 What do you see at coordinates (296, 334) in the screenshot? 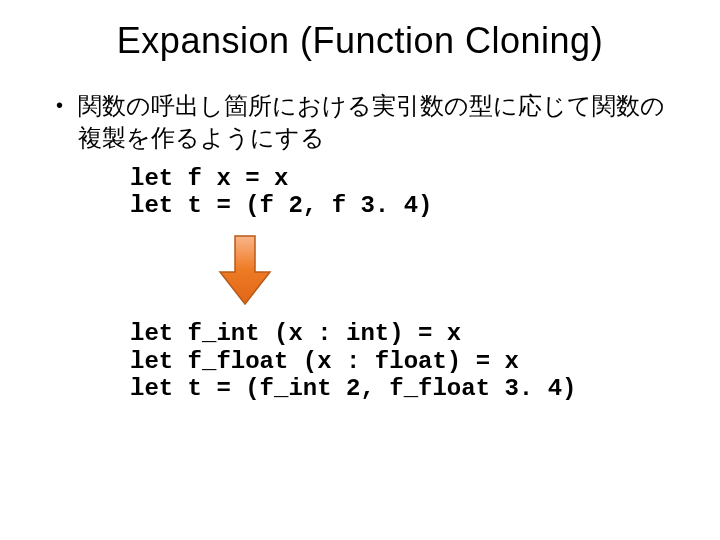
I see `code-line: let f_int (x : int) = x` at bounding box center [296, 334].